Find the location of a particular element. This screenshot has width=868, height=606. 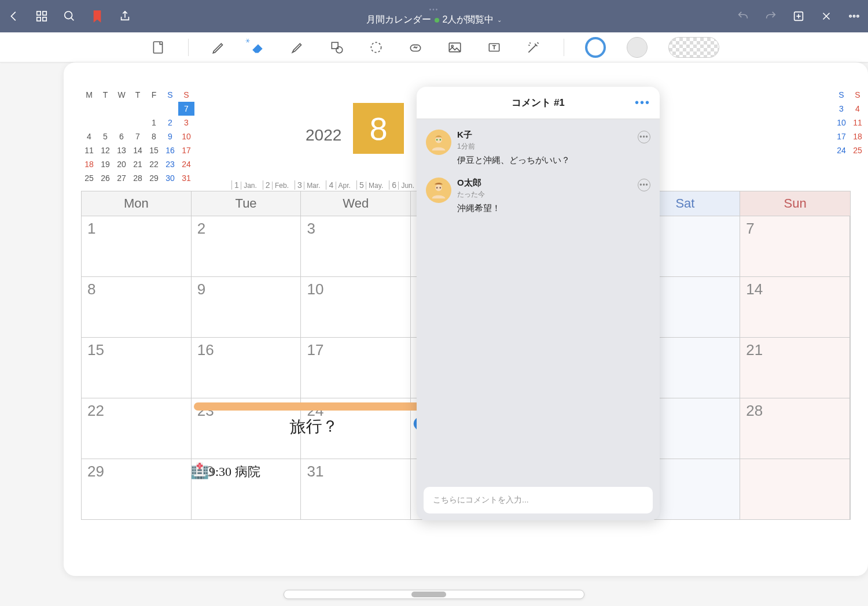

month-badge: 8 is located at coordinates (378, 128).